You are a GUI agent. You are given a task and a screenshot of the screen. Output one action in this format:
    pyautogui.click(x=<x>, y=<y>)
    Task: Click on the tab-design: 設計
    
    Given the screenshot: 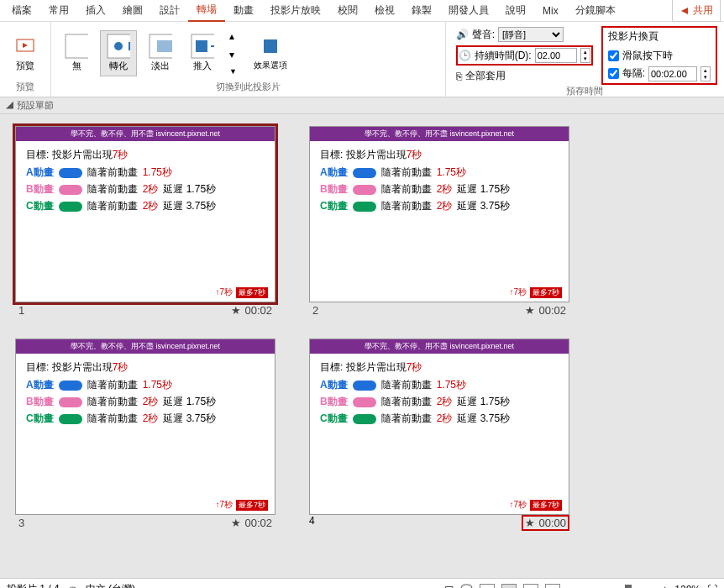 What is the action you would take?
    pyautogui.click(x=170, y=10)
    